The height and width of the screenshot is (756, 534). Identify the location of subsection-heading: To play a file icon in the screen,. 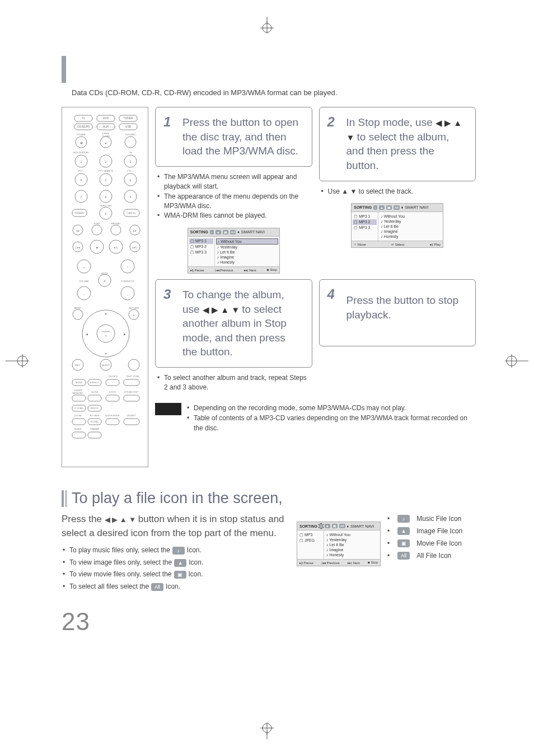
(177, 498).